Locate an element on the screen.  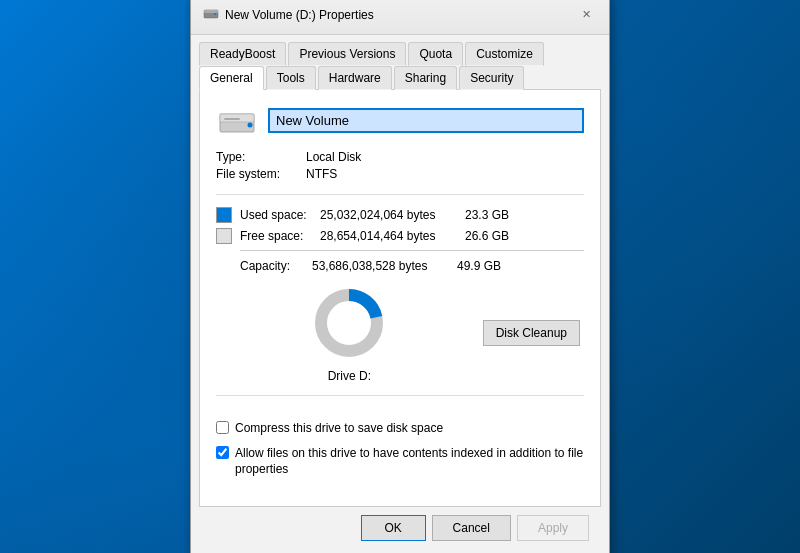
type-label: Type: is located at coordinates (261, 157).